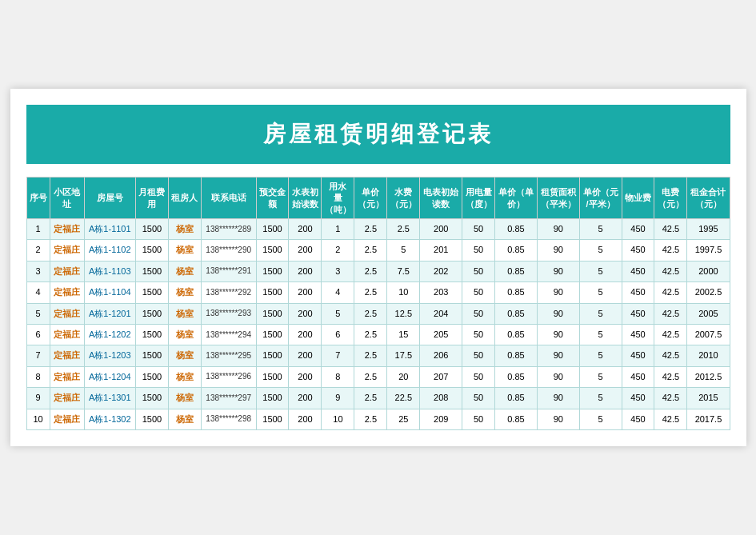 The height and width of the screenshot is (535, 756). Describe the element at coordinates (229, 334) in the screenshot. I see `table-cell: 138******294` at that location.